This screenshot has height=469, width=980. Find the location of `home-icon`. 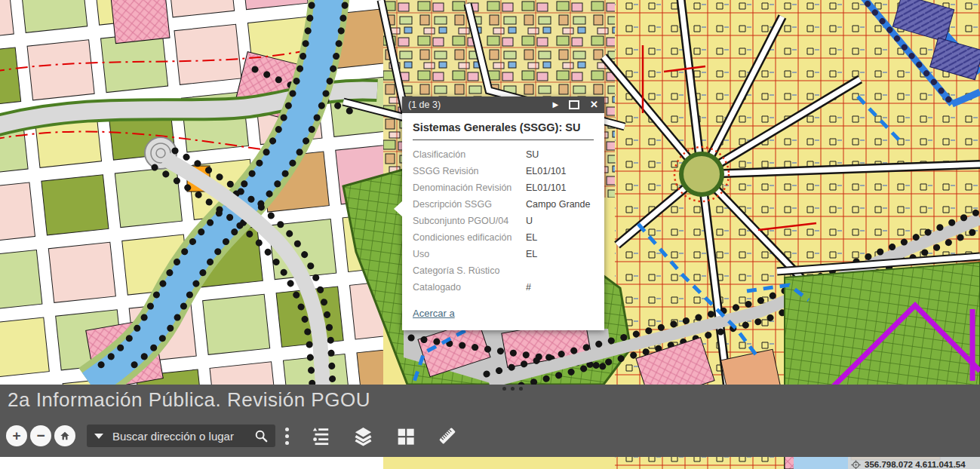

home-icon is located at coordinates (65, 436).